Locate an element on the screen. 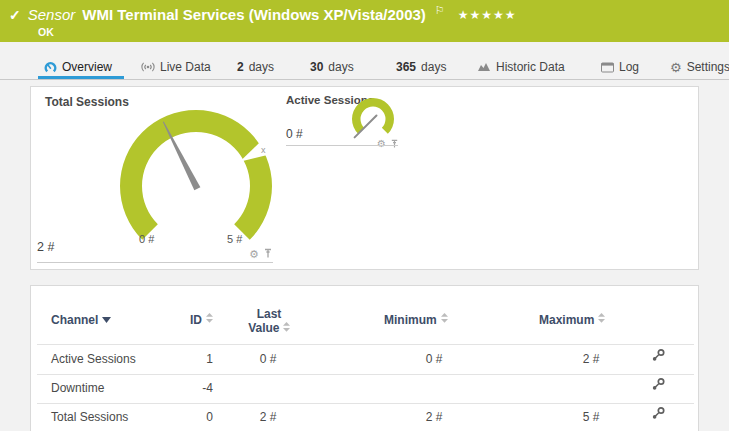 The image size is (729, 431). tab-365-days-number: 365 is located at coordinates (406, 67).